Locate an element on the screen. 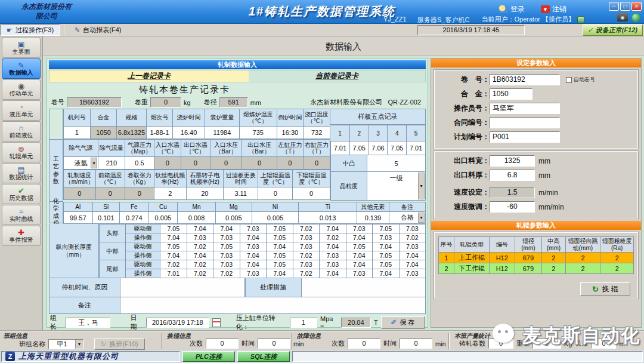 The image size is (644, 363). melt-value-cell: 6.8x1325 is located at coordinates (131, 133).